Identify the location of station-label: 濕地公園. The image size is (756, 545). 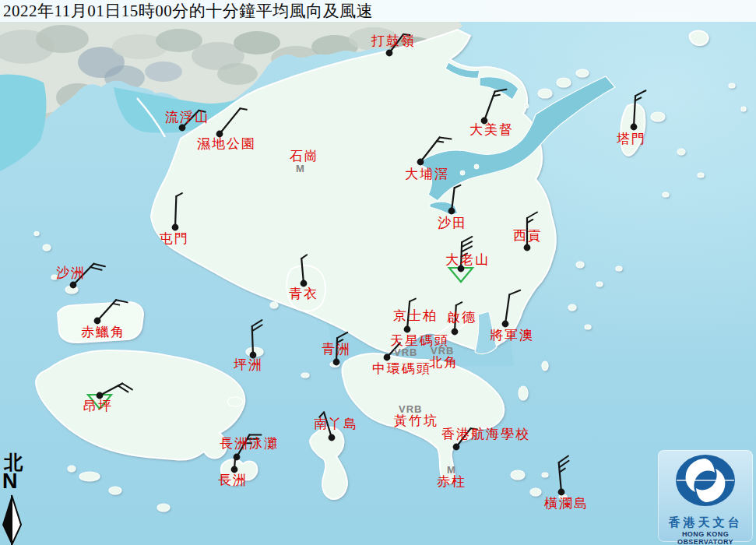
(227, 145).